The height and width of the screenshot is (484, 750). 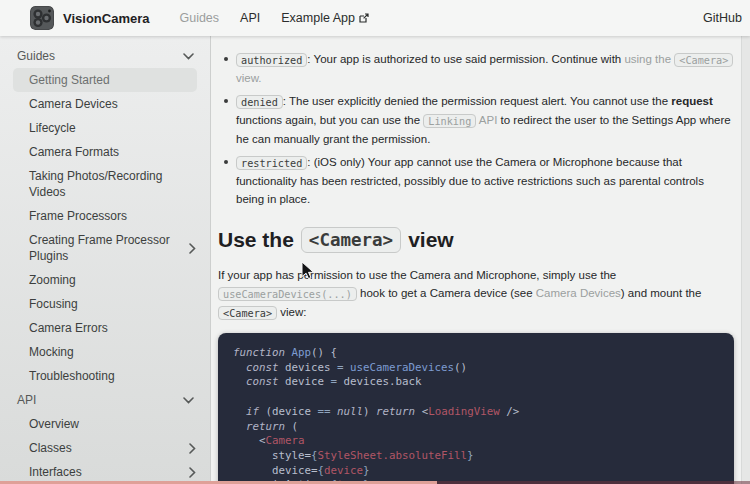 What do you see at coordinates (476, 180) in the screenshot?
I see `list-item: restricted: (iOS only) Your app cannot u…` at bounding box center [476, 180].